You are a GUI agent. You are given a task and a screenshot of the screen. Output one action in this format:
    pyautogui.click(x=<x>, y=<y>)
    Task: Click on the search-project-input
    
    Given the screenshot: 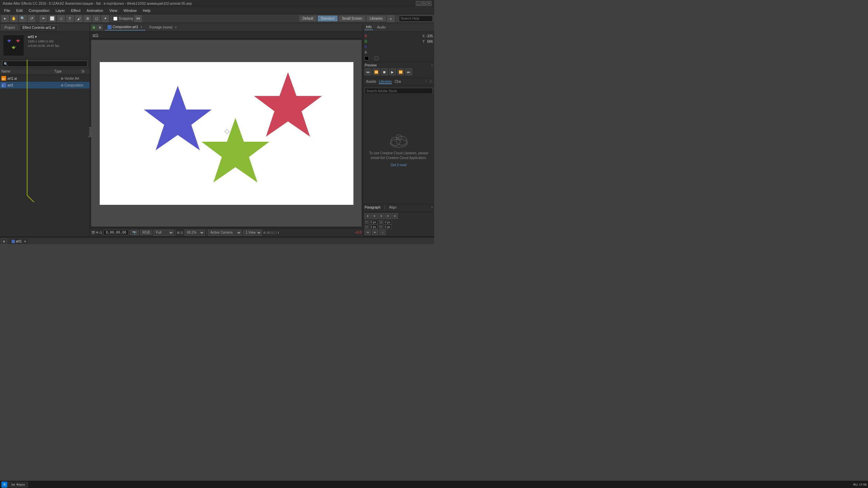 What is the action you would take?
    pyautogui.click(x=45, y=64)
    